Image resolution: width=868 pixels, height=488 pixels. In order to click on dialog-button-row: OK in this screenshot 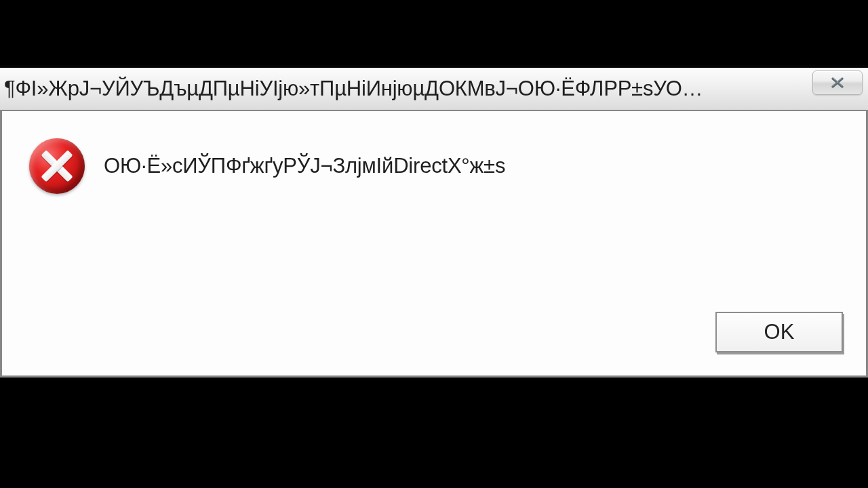, I will do `click(779, 332)`.